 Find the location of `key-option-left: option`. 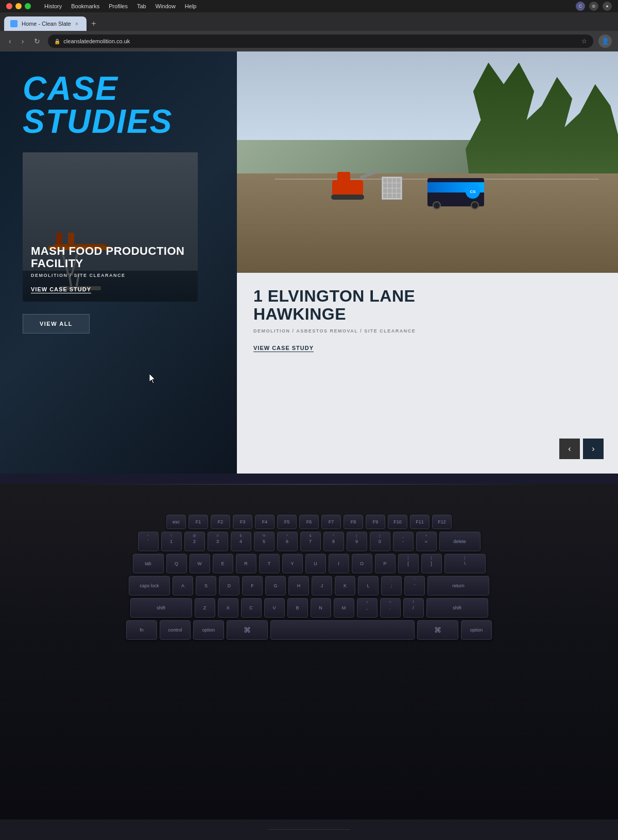

key-option-left: option is located at coordinates (209, 630).